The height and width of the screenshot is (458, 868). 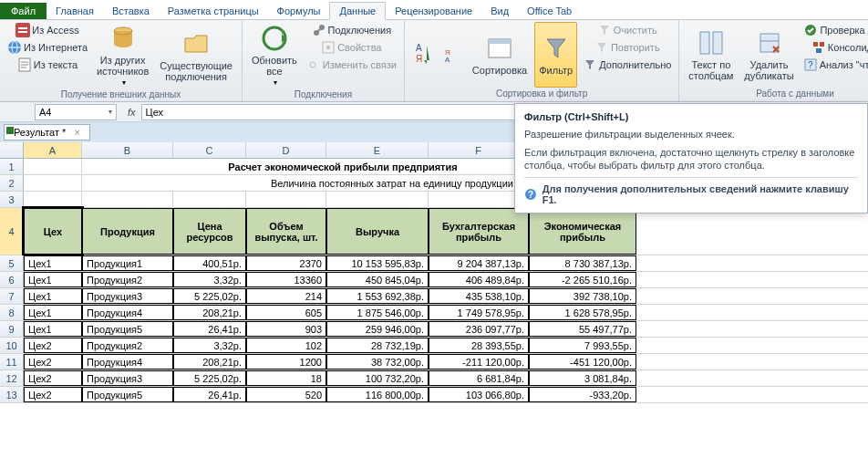 What do you see at coordinates (301, 182) in the screenshot?
I see `subtitle-cell: Величина постоянных затрат на единицу пр…` at bounding box center [301, 182].